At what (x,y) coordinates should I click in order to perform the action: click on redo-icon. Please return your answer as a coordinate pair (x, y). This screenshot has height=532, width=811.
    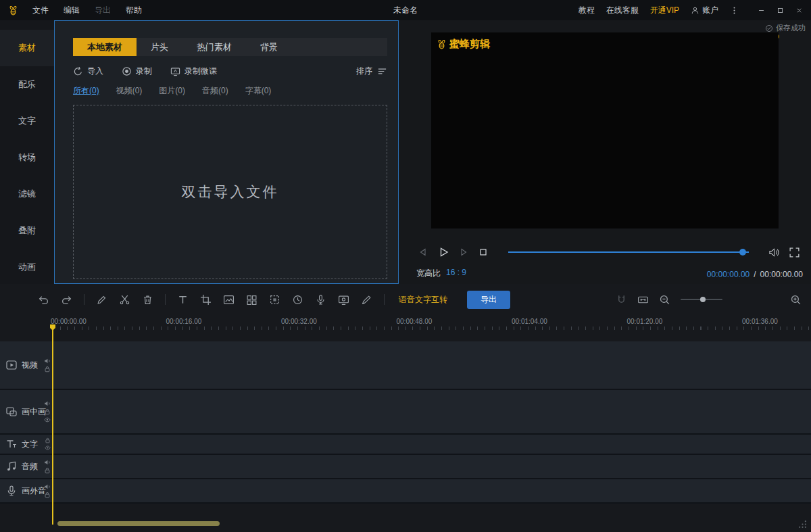
    Looking at the image, I should click on (66, 300).